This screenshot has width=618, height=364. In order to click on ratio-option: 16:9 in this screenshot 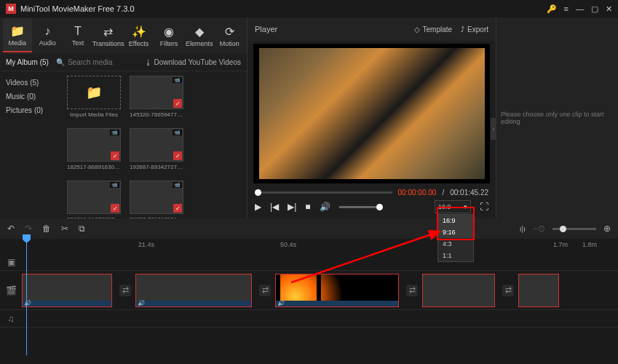, I will do `click(456, 221)`.